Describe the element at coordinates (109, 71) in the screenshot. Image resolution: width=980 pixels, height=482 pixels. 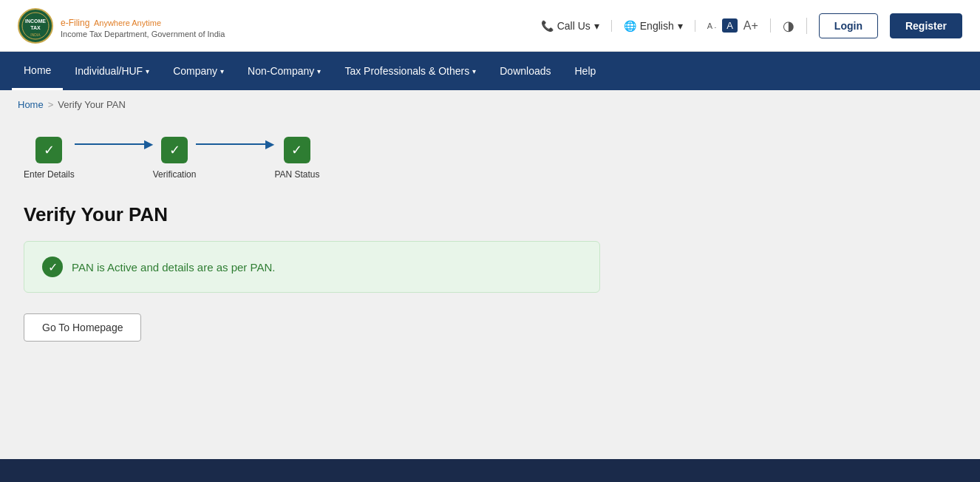
I see `nav-individual-label: Individual/HUF` at that location.